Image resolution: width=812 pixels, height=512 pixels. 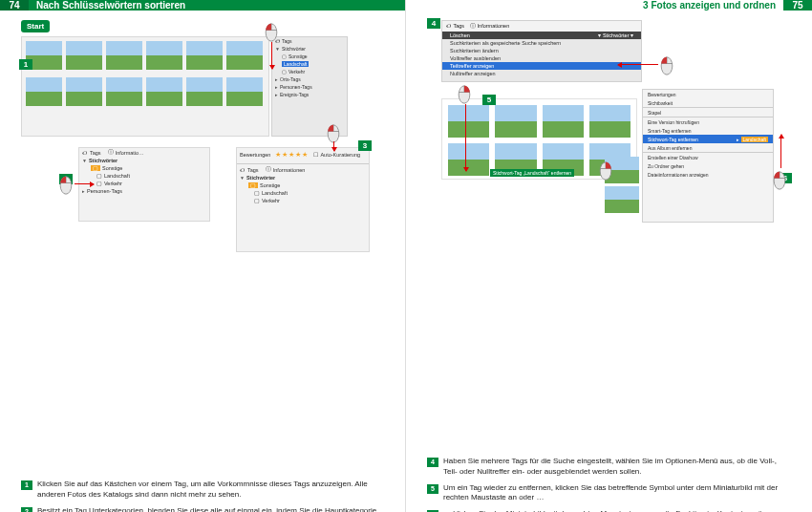 I want to click on step-item: 2Besitzt ein Tag Unterkategorien, blende…, so click(x=203, y=509).